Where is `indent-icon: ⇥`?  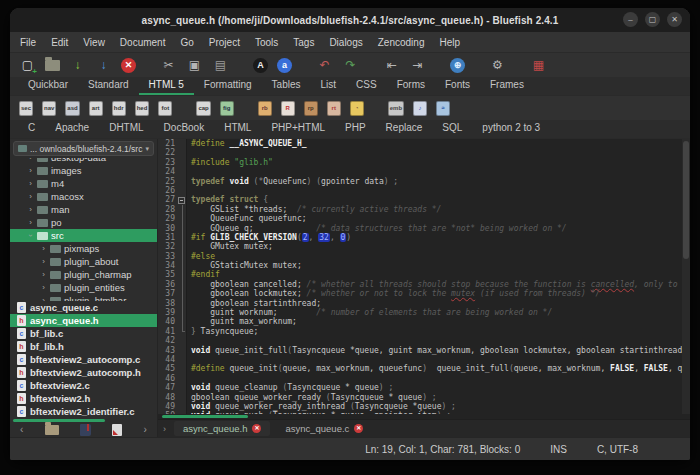
indent-icon: ⇥ is located at coordinates (418, 66).